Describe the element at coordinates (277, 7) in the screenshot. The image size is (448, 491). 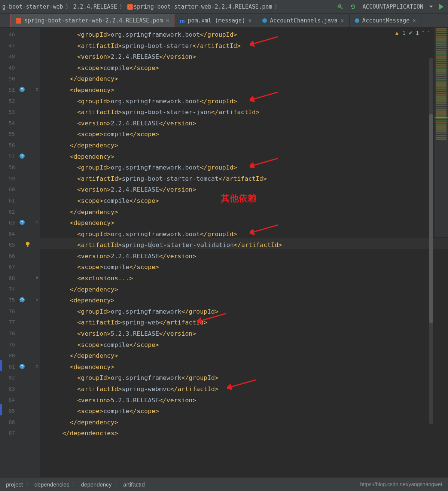
I see `chevron-right-icon: 〉` at that location.